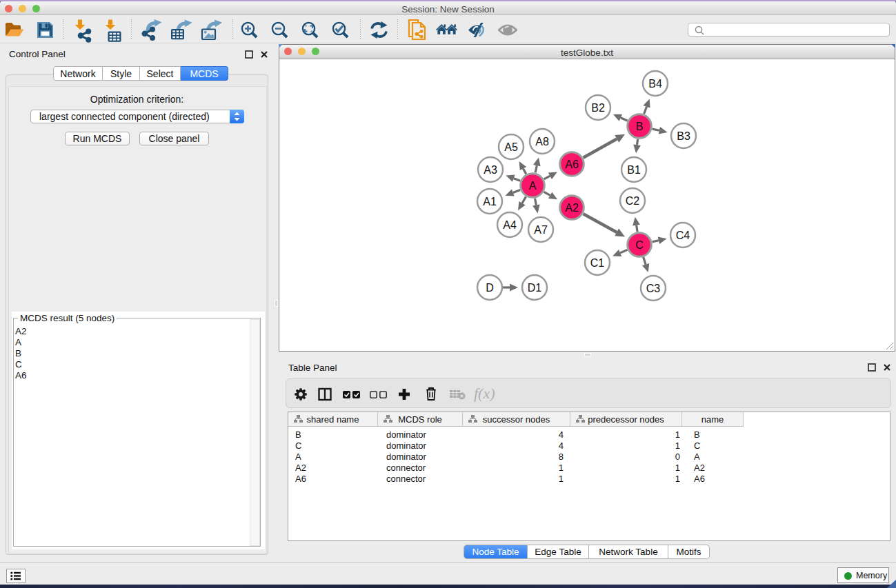 The image size is (896, 588). Describe the element at coordinates (542, 142) in the screenshot. I see `svg-text: A8` at that location.